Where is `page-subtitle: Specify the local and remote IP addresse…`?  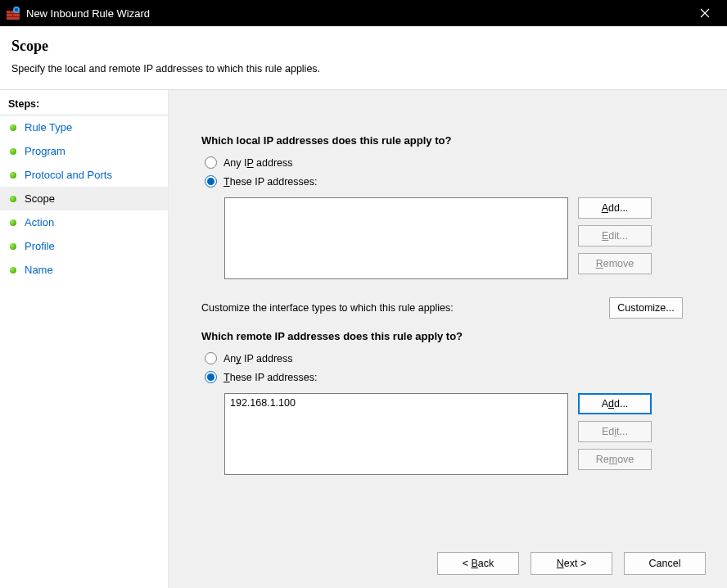
page-subtitle: Specify the local and remote IP addresse… is located at coordinates (364, 69).